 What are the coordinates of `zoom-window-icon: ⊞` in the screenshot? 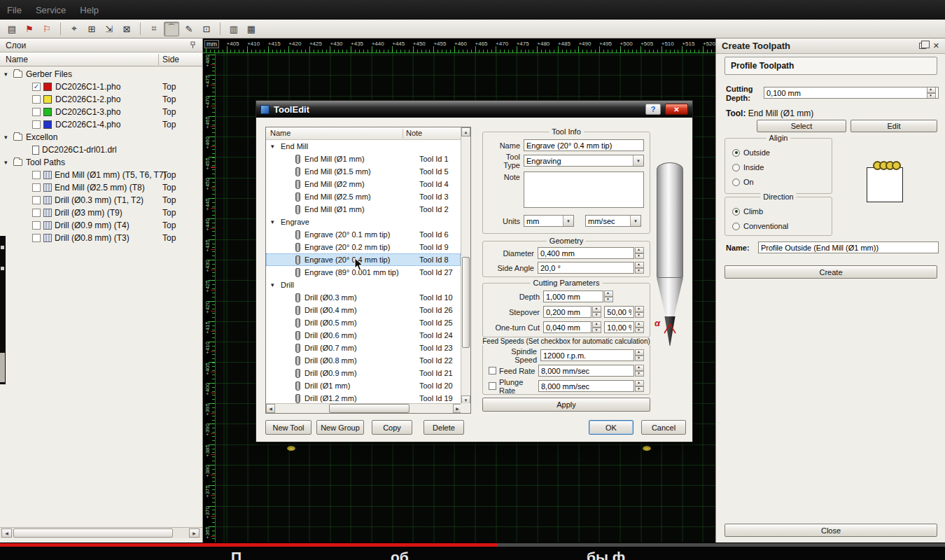 It's located at (92, 29).